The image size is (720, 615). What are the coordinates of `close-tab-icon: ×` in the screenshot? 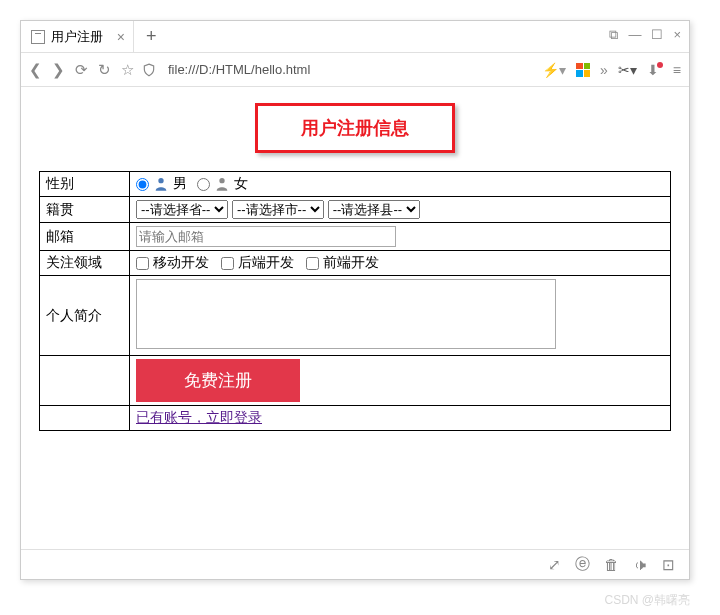 It's located at (121, 37).